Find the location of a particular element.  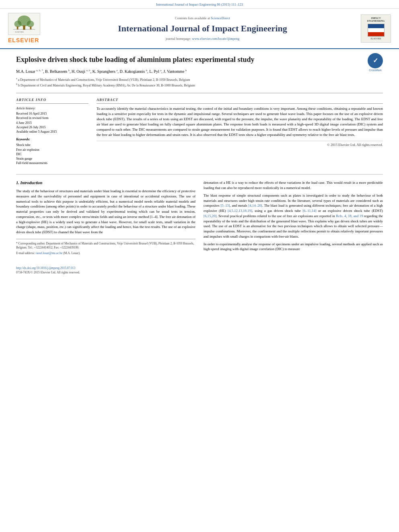

impact-flag-icon is located at coordinates (376, 30).